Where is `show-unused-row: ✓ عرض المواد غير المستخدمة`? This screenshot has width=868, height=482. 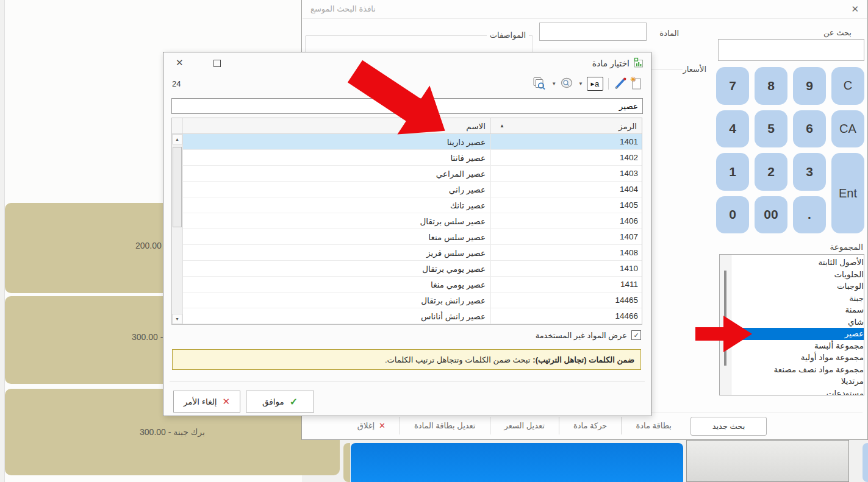
show-unused-row: ✓ عرض المواد غير المستخدمة is located at coordinates (588, 335).